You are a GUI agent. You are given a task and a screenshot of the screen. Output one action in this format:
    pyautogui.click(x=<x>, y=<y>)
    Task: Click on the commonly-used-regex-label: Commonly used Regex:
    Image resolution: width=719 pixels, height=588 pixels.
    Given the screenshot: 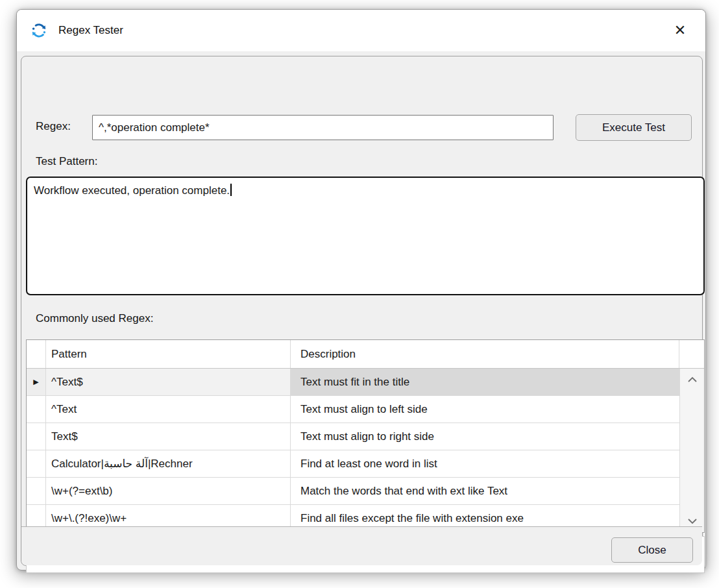 What is the action you would take?
    pyautogui.click(x=95, y=319)
    